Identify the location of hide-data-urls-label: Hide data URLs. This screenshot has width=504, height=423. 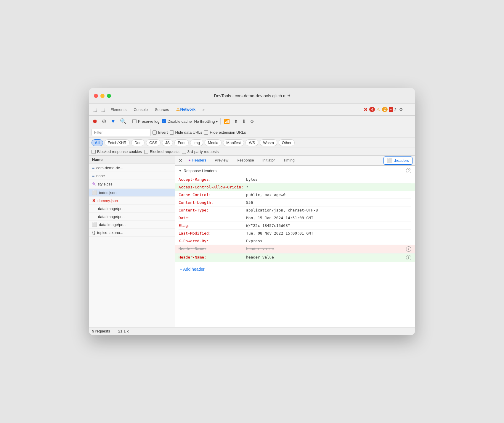
(186, 133).